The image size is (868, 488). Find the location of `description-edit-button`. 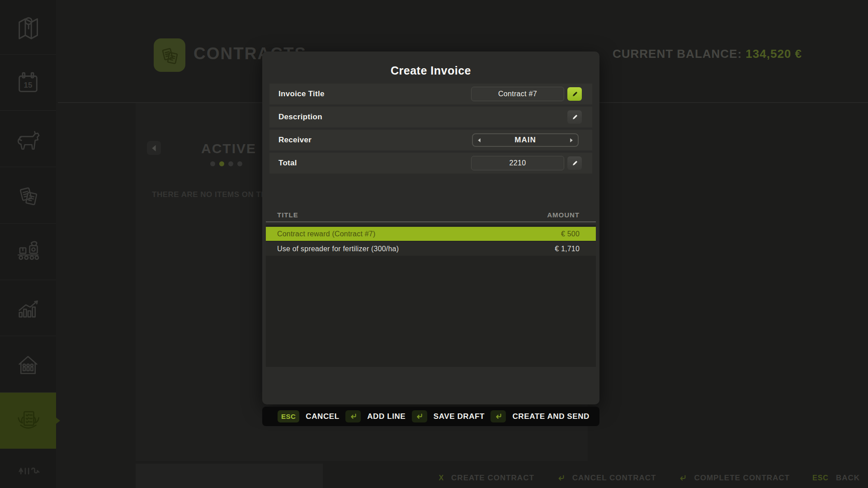

description-edit-button is located at coordinates (575, 117).